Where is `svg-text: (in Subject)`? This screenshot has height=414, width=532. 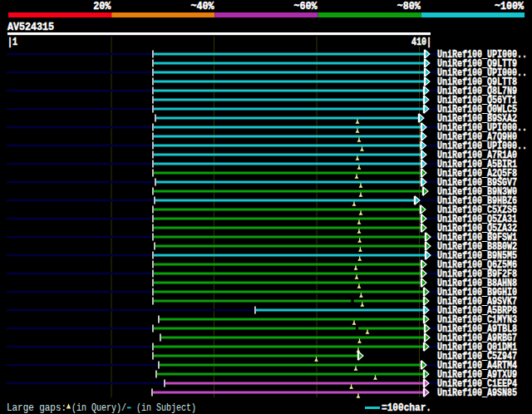
svg-text: (in Subject) is located at coordinates (166, 408).